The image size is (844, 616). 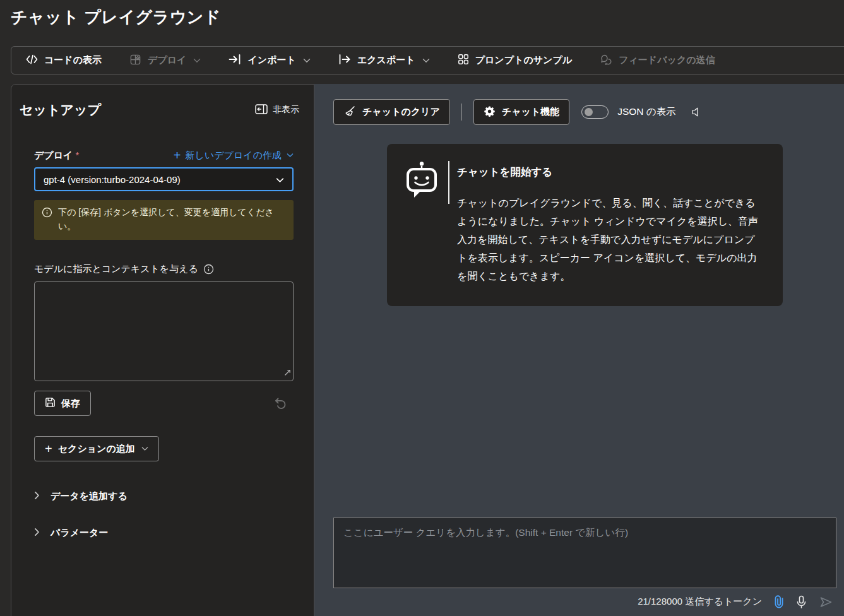 I want to click on page-title: チャット プレイグラウンド, so click(x=116, y=18).